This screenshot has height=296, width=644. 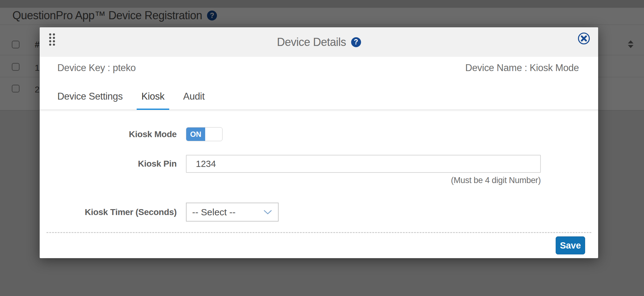 I want to click on tab-audit: Audit, so click(x=194, y=98).